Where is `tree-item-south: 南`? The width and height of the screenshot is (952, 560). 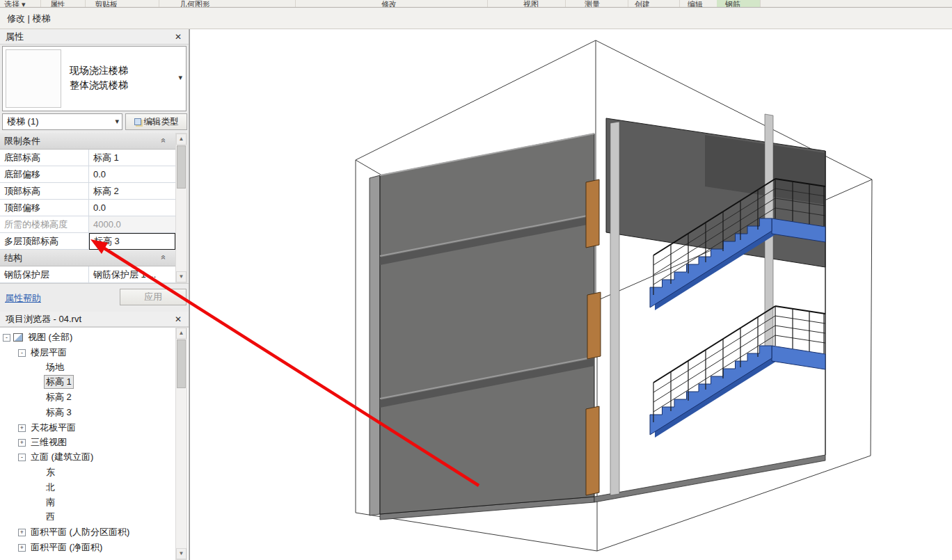 tree-item-south: 南 is located at coordinates (88, 502).